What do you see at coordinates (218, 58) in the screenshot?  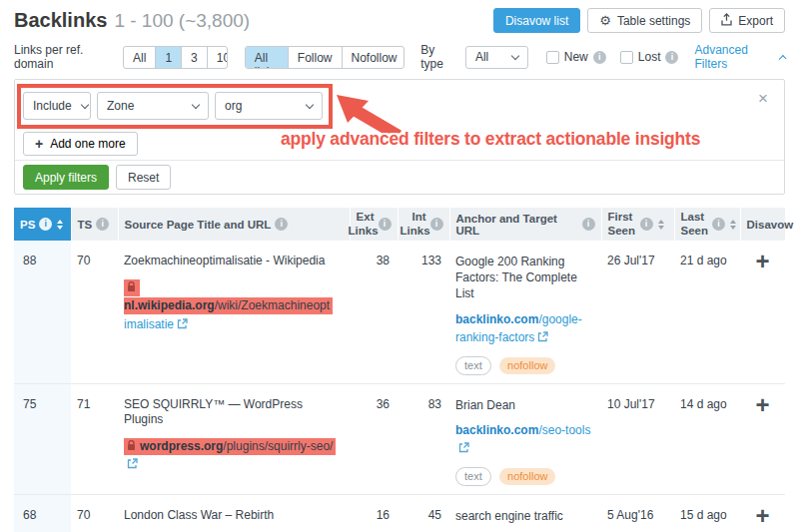 I see `segment-option-10: 10` at bounding box center [218, 58].